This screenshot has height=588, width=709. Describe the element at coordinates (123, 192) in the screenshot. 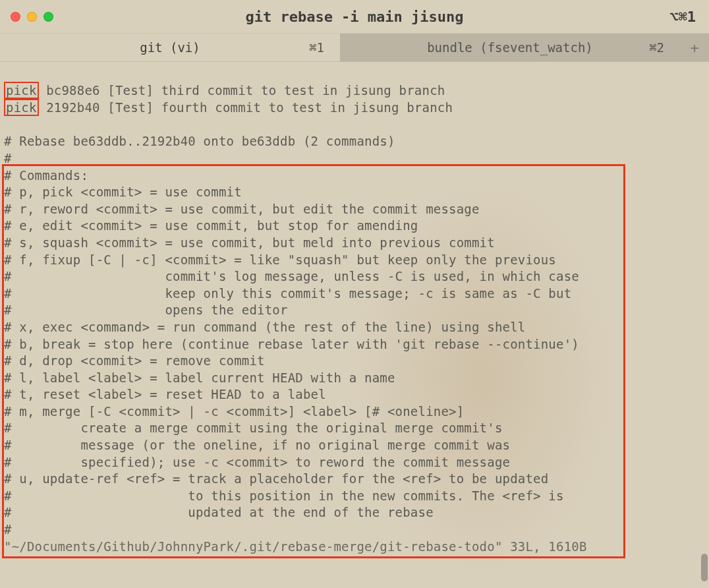

I see `cmd-pick: # p, pick <commit> = use commit` at that location.